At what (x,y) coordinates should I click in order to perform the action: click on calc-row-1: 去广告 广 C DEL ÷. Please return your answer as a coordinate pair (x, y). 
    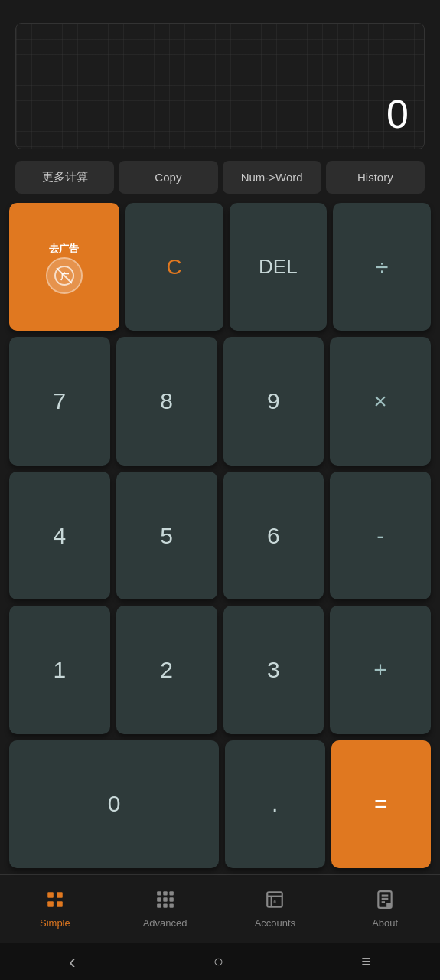
    Looking at the image, I should click on (220, 266).